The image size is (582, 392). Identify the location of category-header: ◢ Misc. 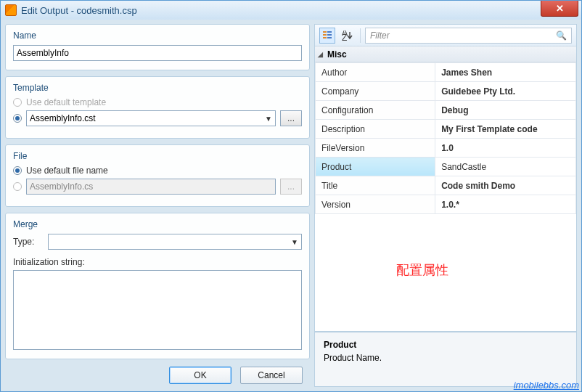
(446, 54).